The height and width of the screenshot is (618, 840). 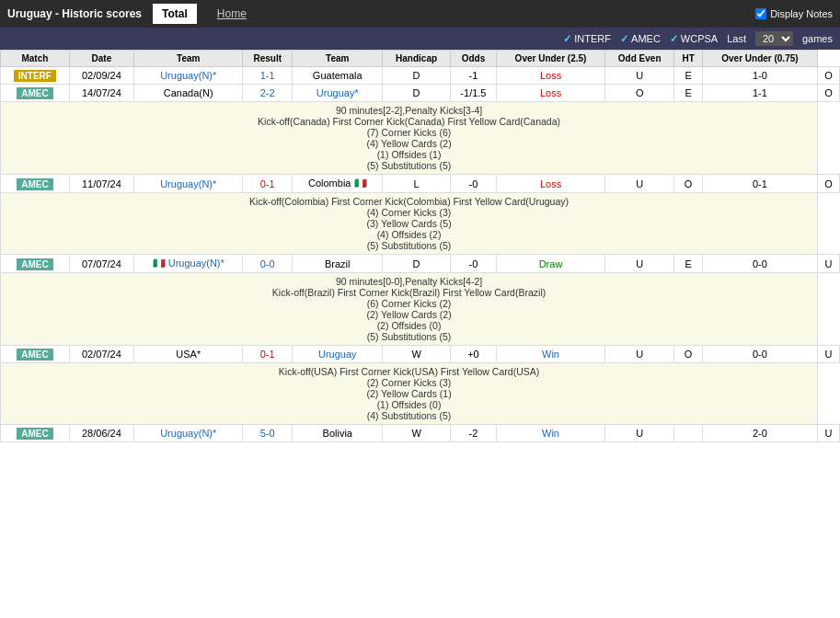 I want to click on handicap-value: -1/1.5, so click(x=473, y=94).